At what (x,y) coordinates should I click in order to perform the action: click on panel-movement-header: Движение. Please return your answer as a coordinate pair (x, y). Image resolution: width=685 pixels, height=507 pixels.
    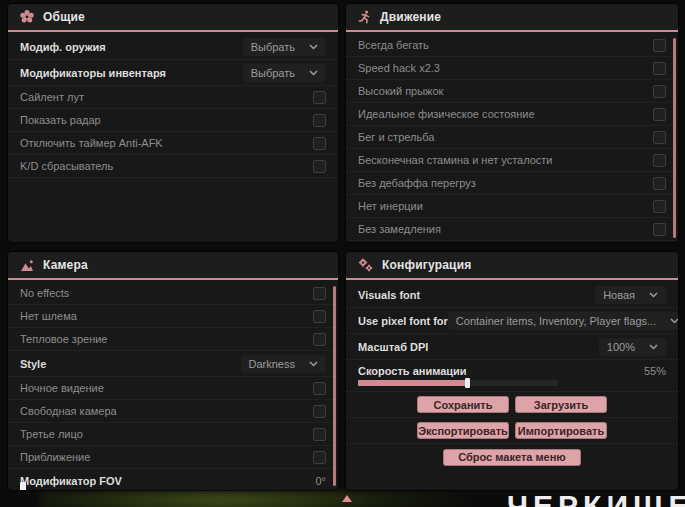
    Looking at the image, I should click on (512, 18).